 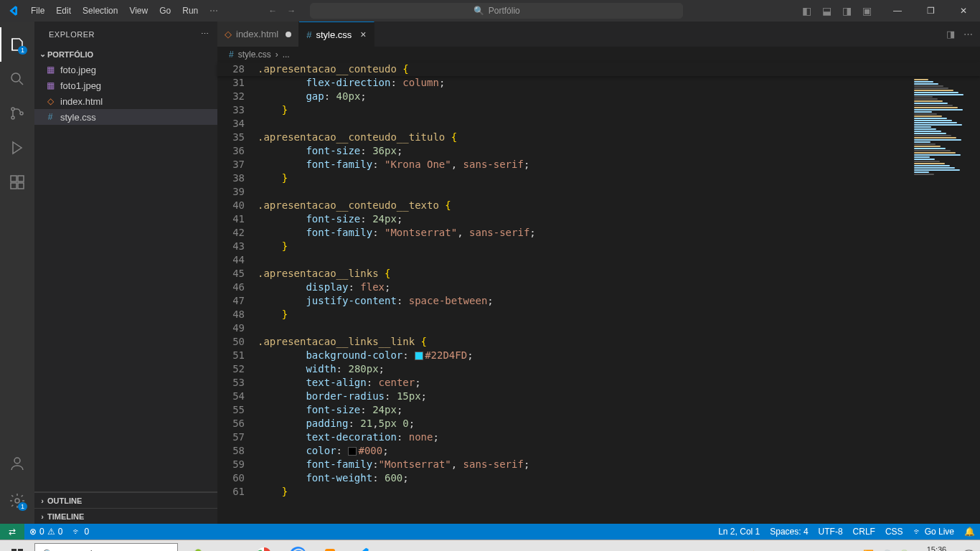 What do you see at coordinates (258, 34) in the screenshot?
I see `tab-index.html: ◇index.html` at bounding box center [258, 34].